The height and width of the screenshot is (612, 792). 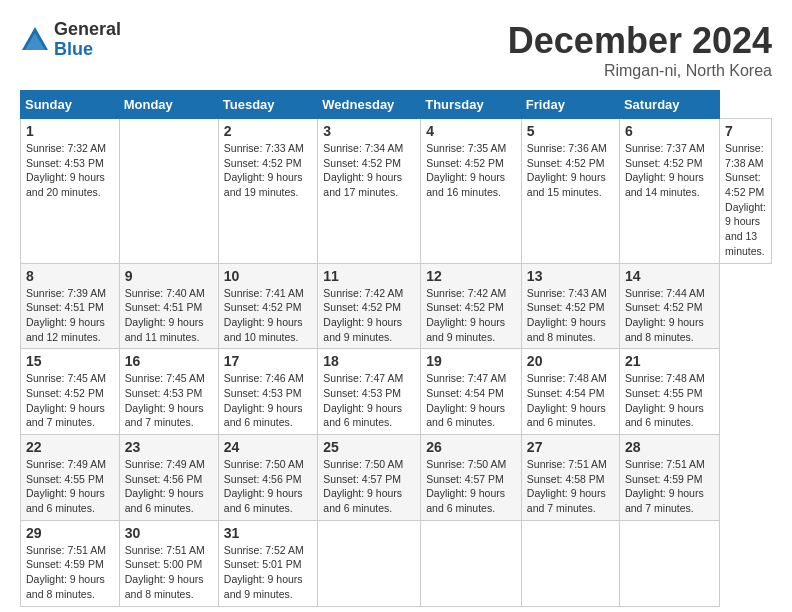 What do you see at coordinates (70, 392) in the screenshot?
I see `calendar-day-cell: 15 Sunrise: 7:45 AMSunset: 4:52 PMDaylig…` at bounding box center [70, 392].